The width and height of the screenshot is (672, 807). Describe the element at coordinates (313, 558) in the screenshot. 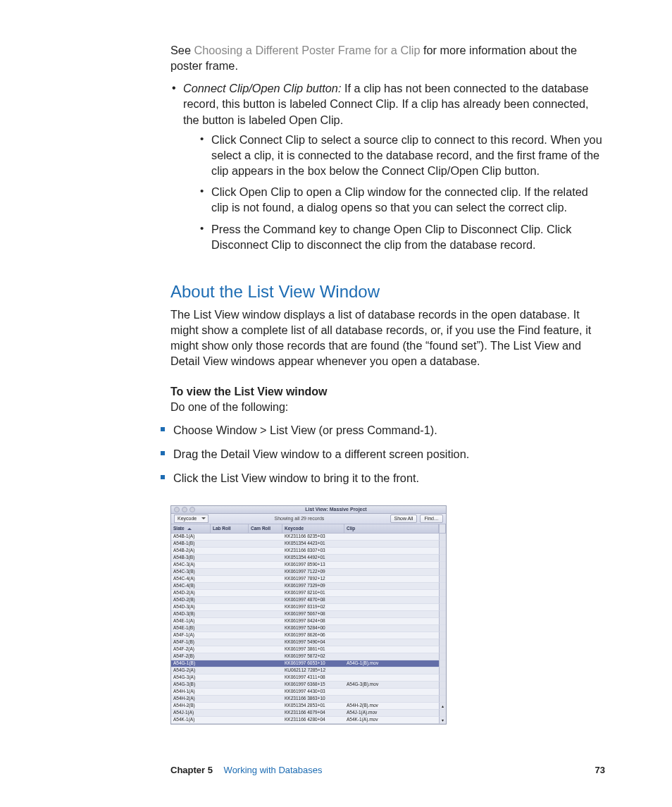

I see `table-cell: KK051354 4492+01` at that location.